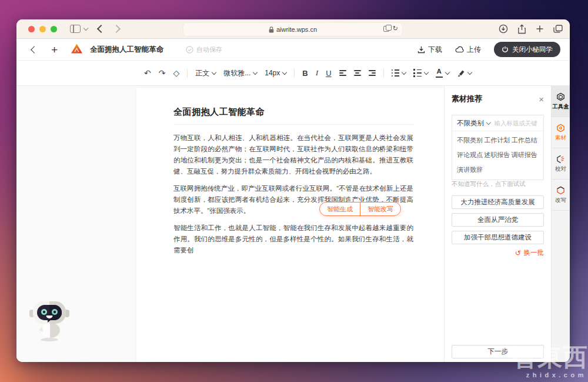  I want to click on bold-button: B, so click(305, 73).